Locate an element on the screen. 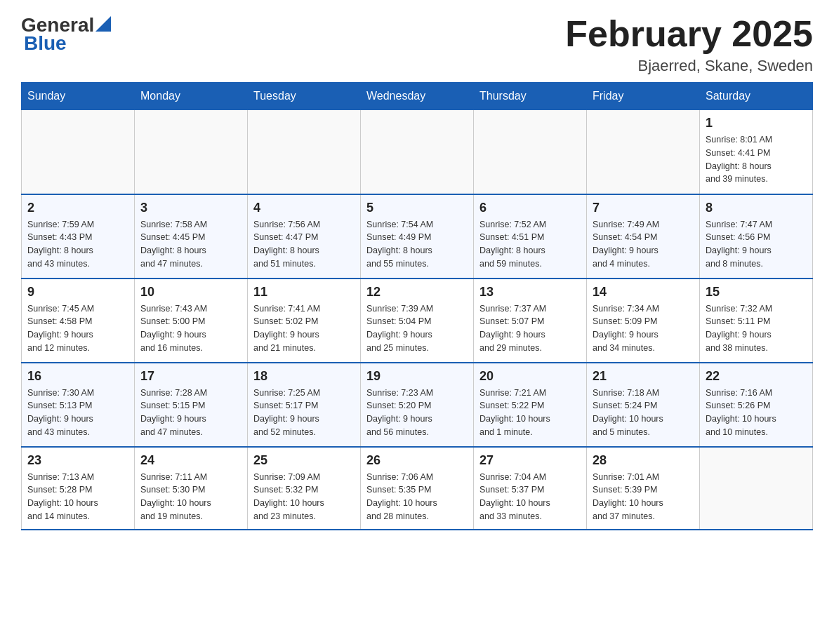 The width and height of the screenshot is (834, 644). day-info: Sunrise: 7:56 AM Sunset: 4:47 PM Dayligh… is located at coordinates (304, 244).